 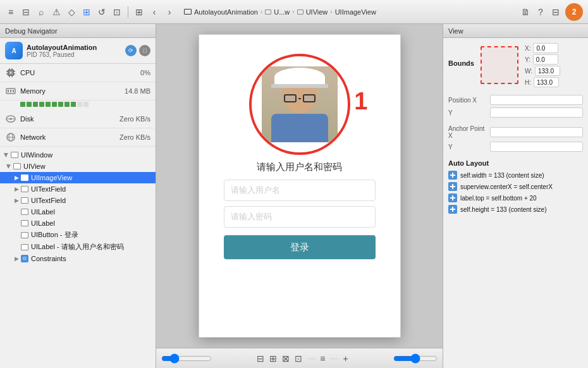 What do you see at coordinates (516, 100) in the screenshot?
I see `position-x-row: Position X` at bounding box center [516, 100].